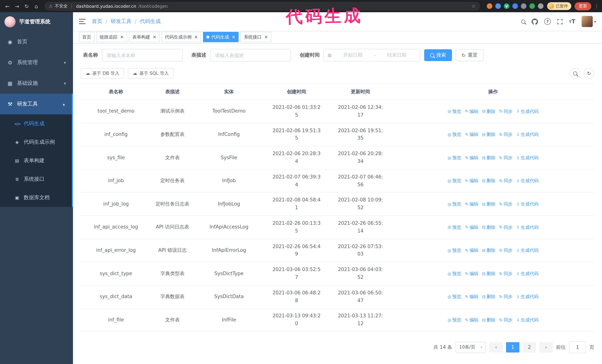 Image resolution: width=602 pixels, height=364 pixels. What do you see at coordinates (589, 73) in the screenshot?
I see `refresh-button: ↻` at bounding box center [589, 73].